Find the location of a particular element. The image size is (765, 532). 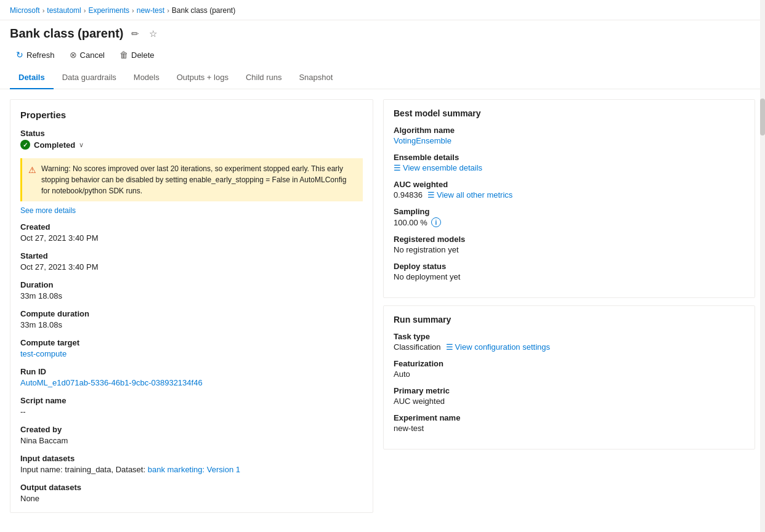

created-by-value: Nina Baccam is located at coordinates (192, 441).